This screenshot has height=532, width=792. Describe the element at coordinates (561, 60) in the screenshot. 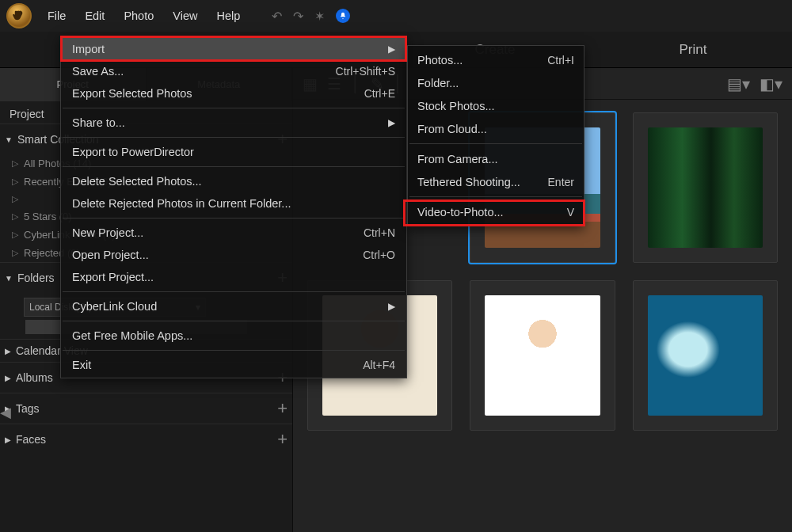

I see `menu-shortcut: Ctrl+I` at that location.